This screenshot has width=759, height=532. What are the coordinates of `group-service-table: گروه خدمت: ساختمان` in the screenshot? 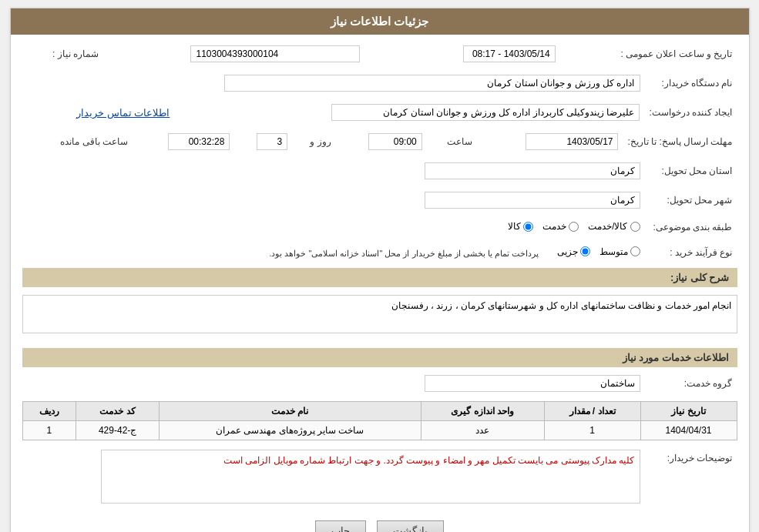 It's located at (380, 383).